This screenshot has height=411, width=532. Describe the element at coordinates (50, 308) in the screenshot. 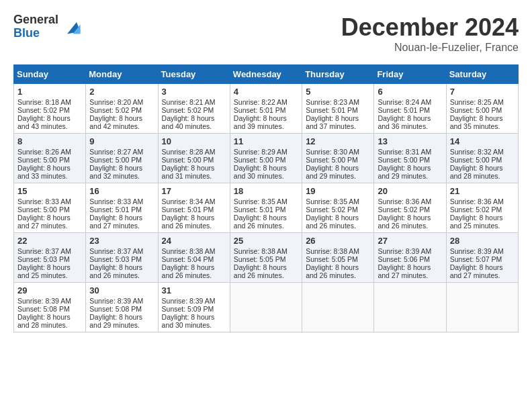

I see `day-cell-29: 29Sunrise: 8:39 AMSunset: 5:08 PMDayligh…` at that location.